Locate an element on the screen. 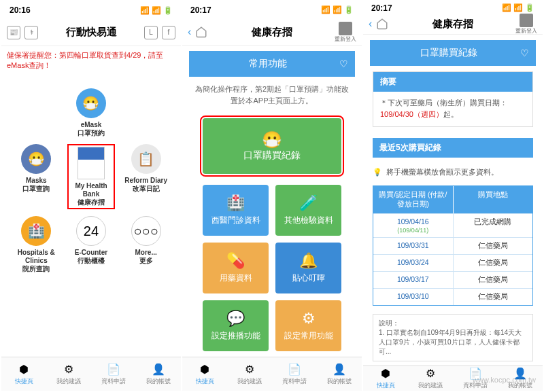 The height and width of the screenshot is (392, 544). col-date: 購買/認定日期 (付款/發放日期) is located at coordinates (413, 200).